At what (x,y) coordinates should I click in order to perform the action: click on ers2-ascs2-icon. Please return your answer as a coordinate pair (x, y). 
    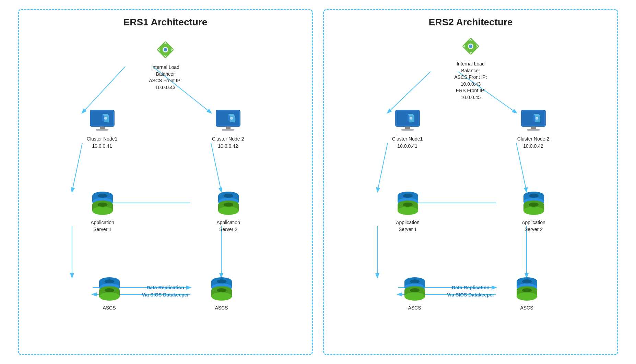
    Looking at the image, I should click on (527, 289).